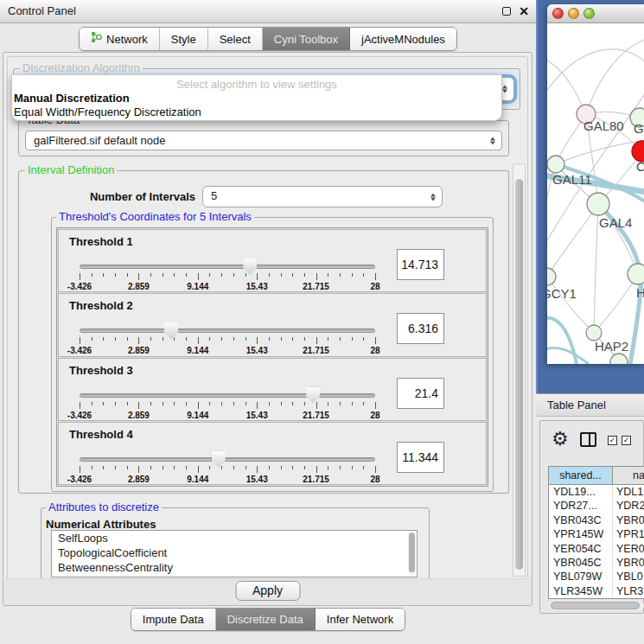 The width and height of the screenshot is (644, 644). What do you see at coordinates (628, 534) in the screenshot?
I see `cell-name: YPR1` at bounding box center [628, 534].